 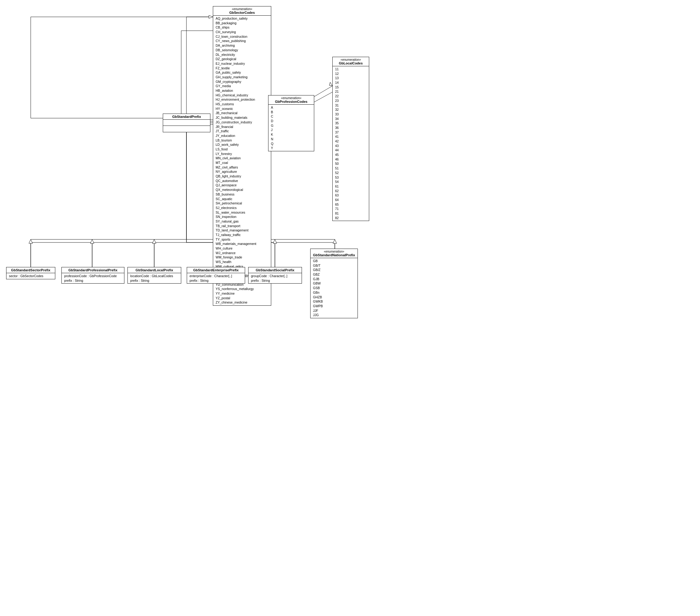 What do you see at coordinates (242, 100) in the screenshot?
I see `list-item: HJ_environment_protection` at bounding box center [242, 100].